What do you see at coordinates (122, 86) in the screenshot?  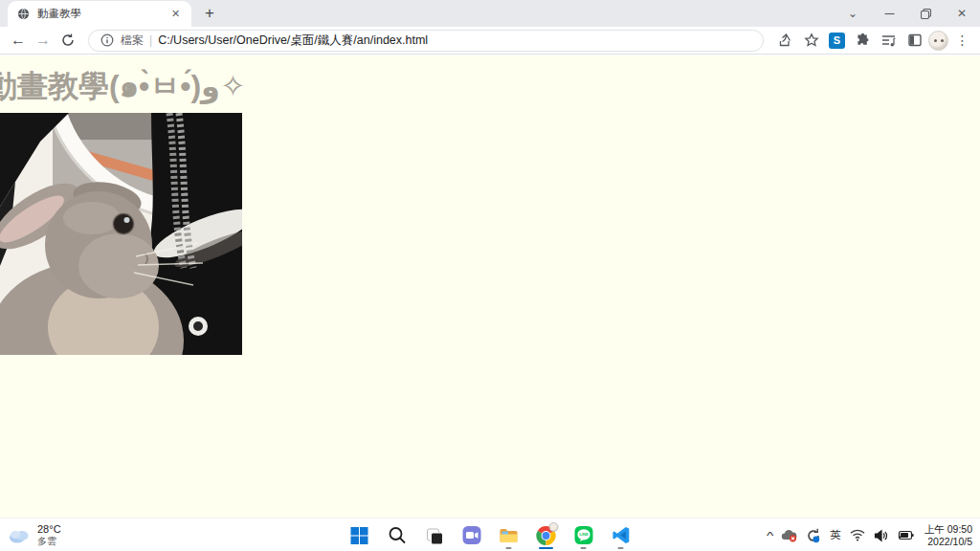 I see `page-heading: 動畫教學(๑•̀ㅂ•́)و✧` at bounding box center [122, 86].